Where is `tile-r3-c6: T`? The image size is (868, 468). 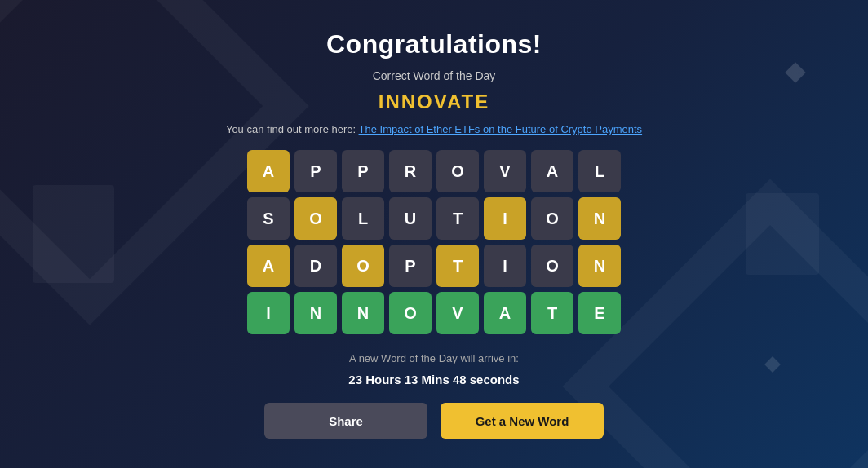
tile-r3-c6: T is located at coordinates (552, 313).